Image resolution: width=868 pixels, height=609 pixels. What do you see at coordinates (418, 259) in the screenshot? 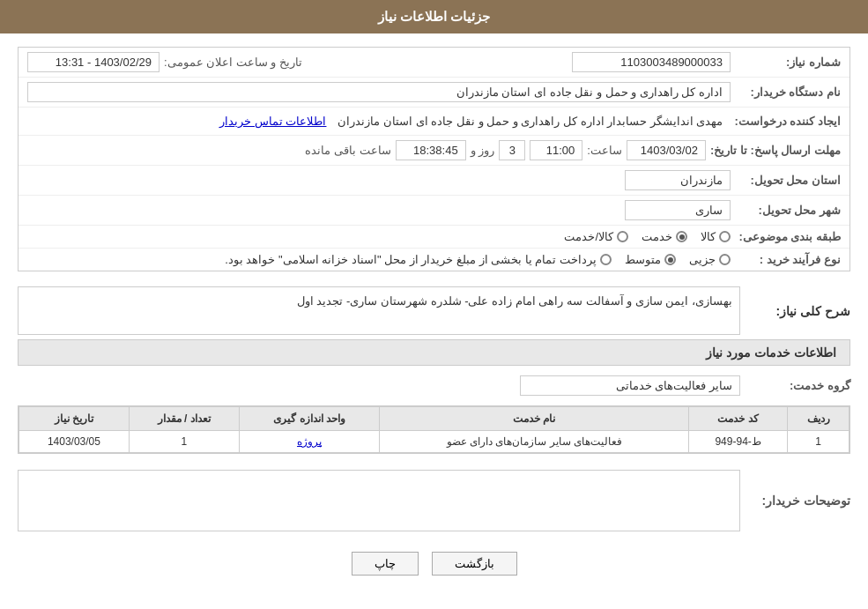
I see `purchase-type-esnad: پرداخت تمام یا بخشی از مبلغ خریدار از مح…` at bounding box center [418, 259].